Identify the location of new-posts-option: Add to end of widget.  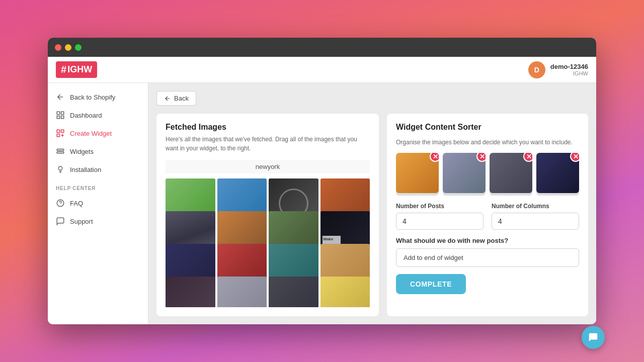
(488, 257).